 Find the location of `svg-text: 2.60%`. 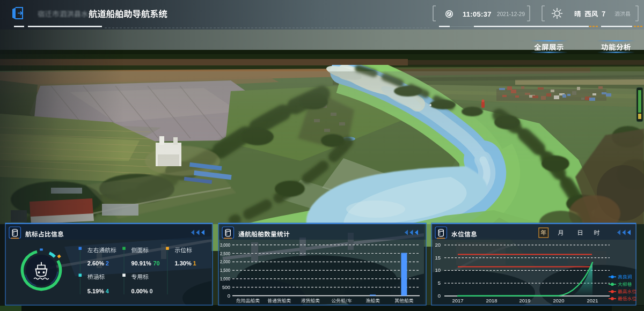

svg-text: 2.60% is located at coordinates (96, 263).